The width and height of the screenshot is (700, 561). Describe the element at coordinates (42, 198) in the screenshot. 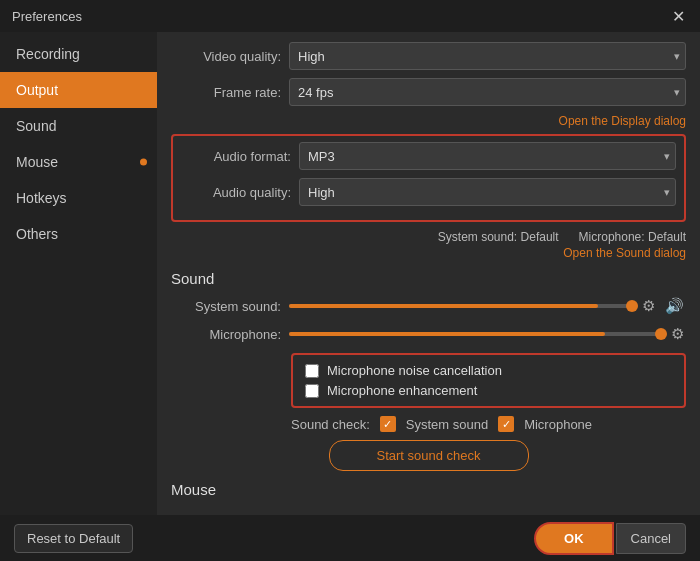

I see `sidebar-item-label: Hotkeys` at that location.